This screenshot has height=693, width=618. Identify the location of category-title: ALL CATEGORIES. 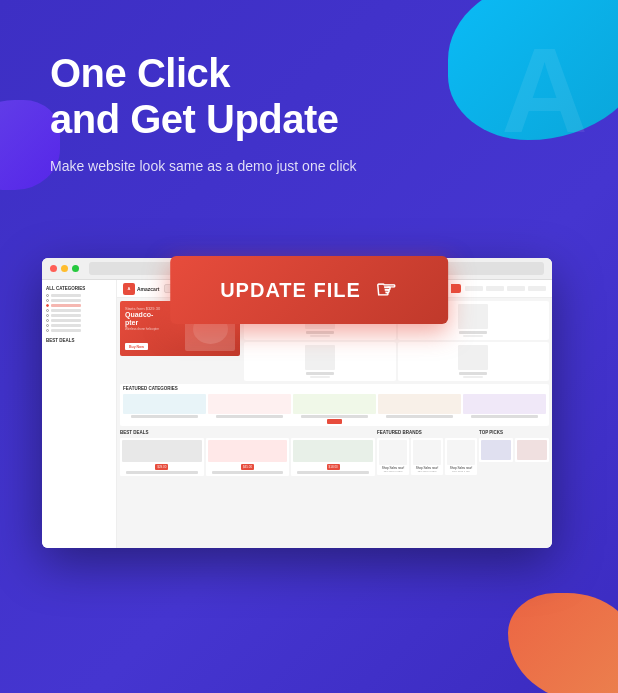
(79, 288).